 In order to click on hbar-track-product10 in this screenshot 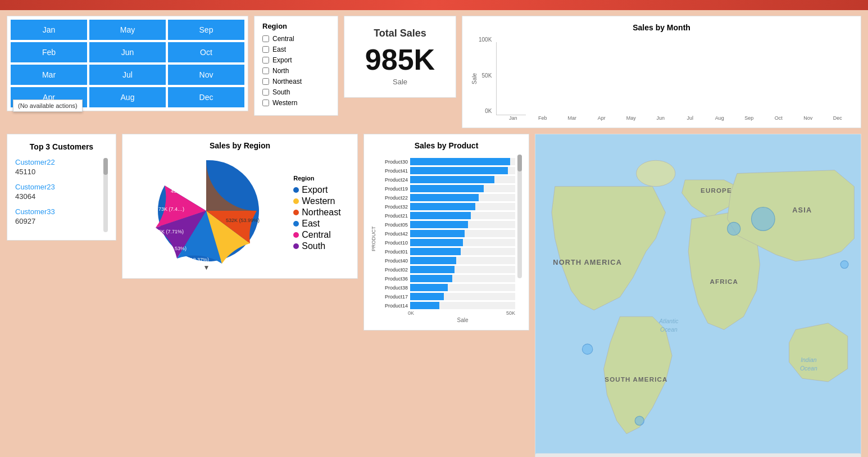, I will do `click(463, 243)`.